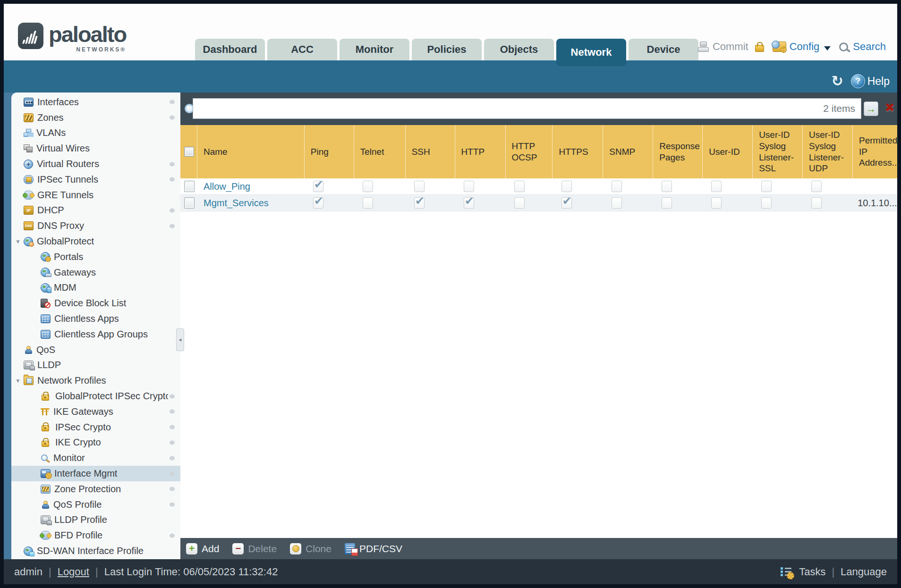 The height and width of the screenshot is (588, 901). I want to click on sidebar-item-ike-crypto: IKE Crypto, so click(96, 443).